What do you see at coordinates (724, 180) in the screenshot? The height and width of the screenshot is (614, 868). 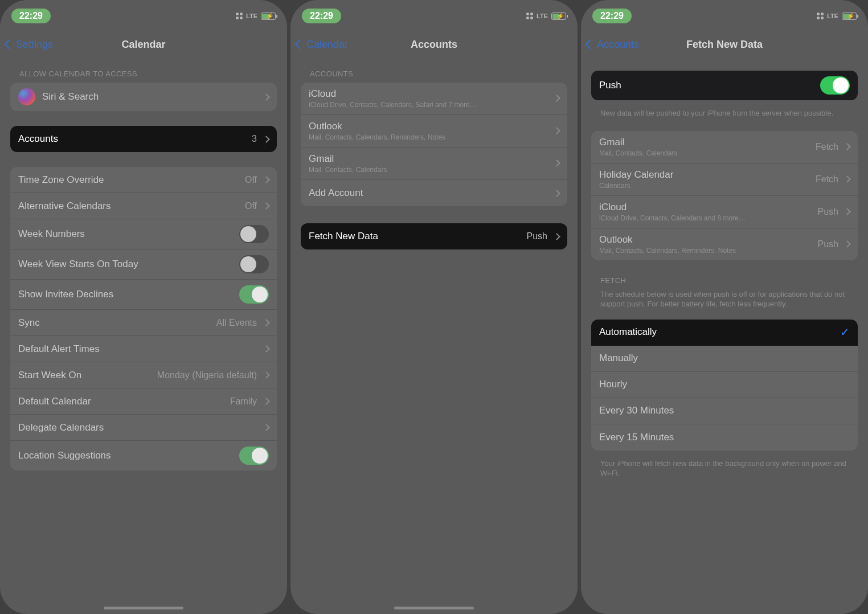 I see `row-schedule-holiday: Holiday Calendar Calendars Fetch` at bounding box center [724, 180].